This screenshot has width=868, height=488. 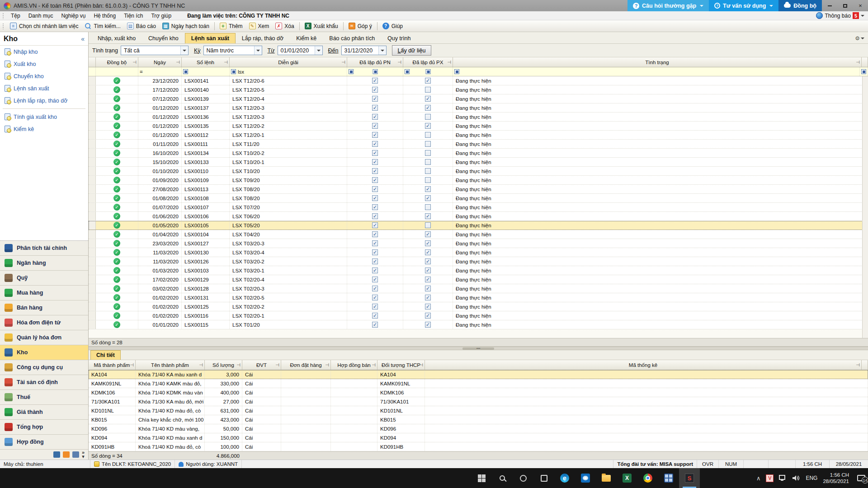 What do you see at coordinates (478, 393) in the screenshot?
I see `detail-row: KDMK106Khóa 71/40 KDMK màu vàn400,000Cái…` at bounding box center [478, 393].